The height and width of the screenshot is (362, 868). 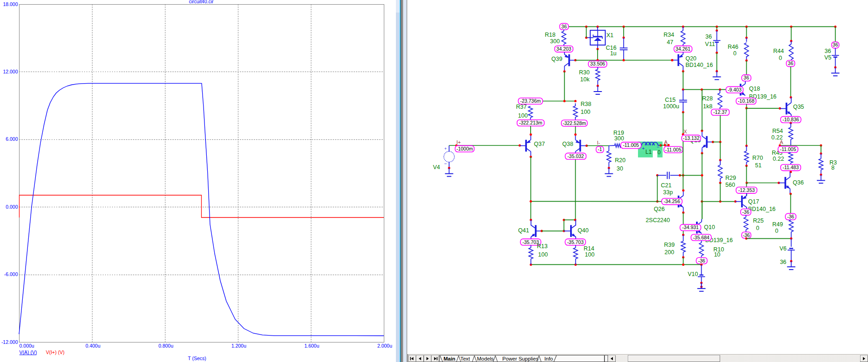 What do you see at coordinates (437, 167) in the screenshot?
I see `svg-text: V4` at bounding box center [437, 167].